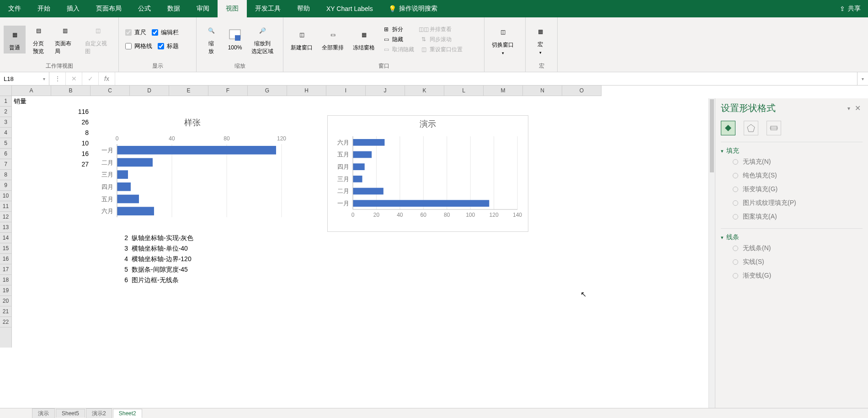 The width and height of the screenshot is (868, 418). What do you see at coordinates (751, 128) in the screenshot?
I see `effects-tab-icon` at bounding box center [751, 128].